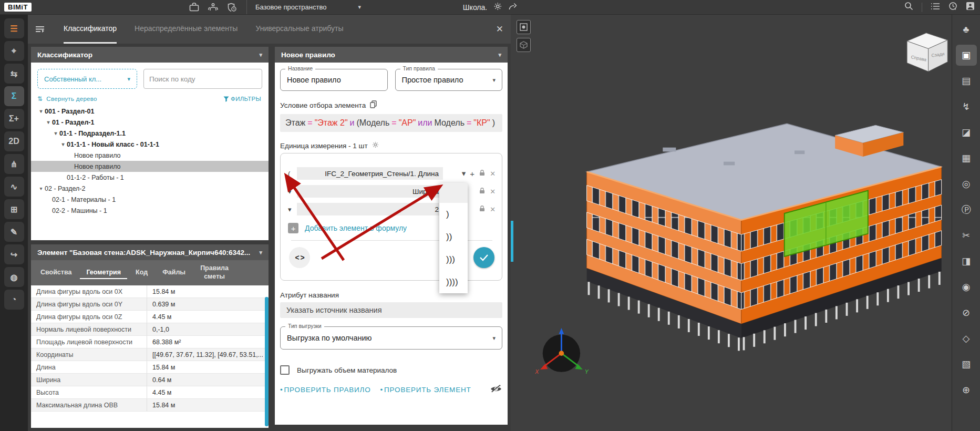 Image resolution: width=980 pixels, height=431 pixels. What do you see at coordinates (356, 228) in the screenshot?
I see `add-formula-element-link: Добавить элемент в формулу` at bounding box center [356, 228].